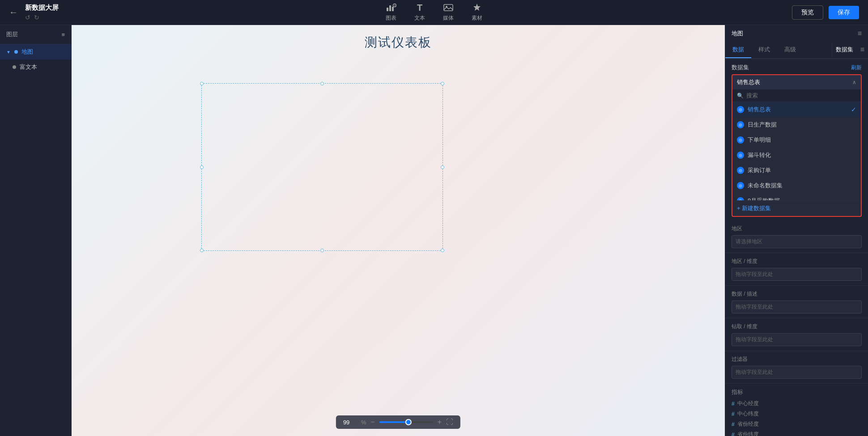  Describe the element at coordinates (754, 339) in the screenshot. I see `diamond-placeholder: 拖动字段至此处` at that location.